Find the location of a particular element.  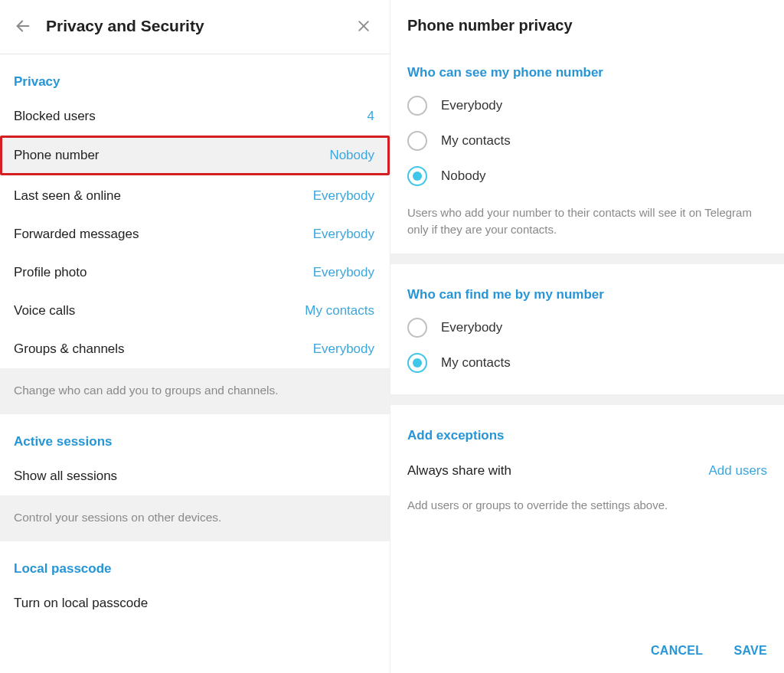

back-button is located at coordinates (23, 26).